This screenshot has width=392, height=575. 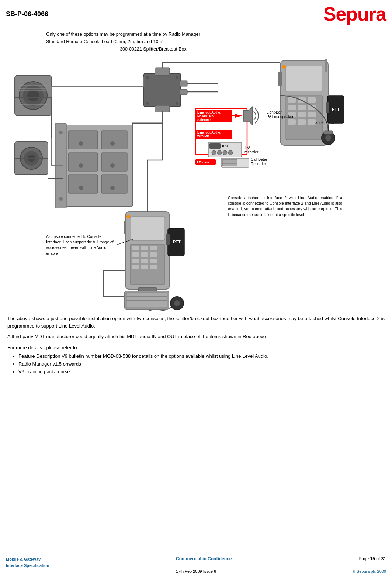 I want to click on svg-text: No Mic, No, so click(x=205, y=116).